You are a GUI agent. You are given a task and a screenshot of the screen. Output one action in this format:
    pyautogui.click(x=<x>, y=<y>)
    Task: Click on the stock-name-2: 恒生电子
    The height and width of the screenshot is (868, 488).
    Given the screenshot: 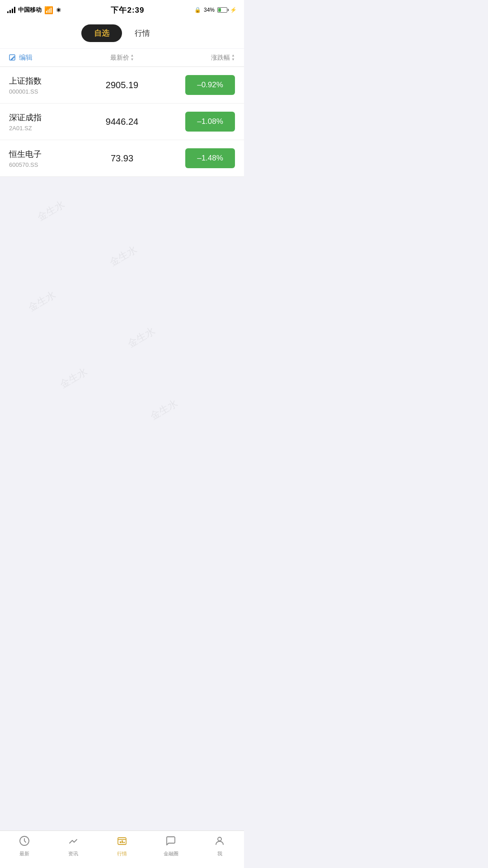 What is the action you would take?
    pyautogui.click(x=47, y=154)
    